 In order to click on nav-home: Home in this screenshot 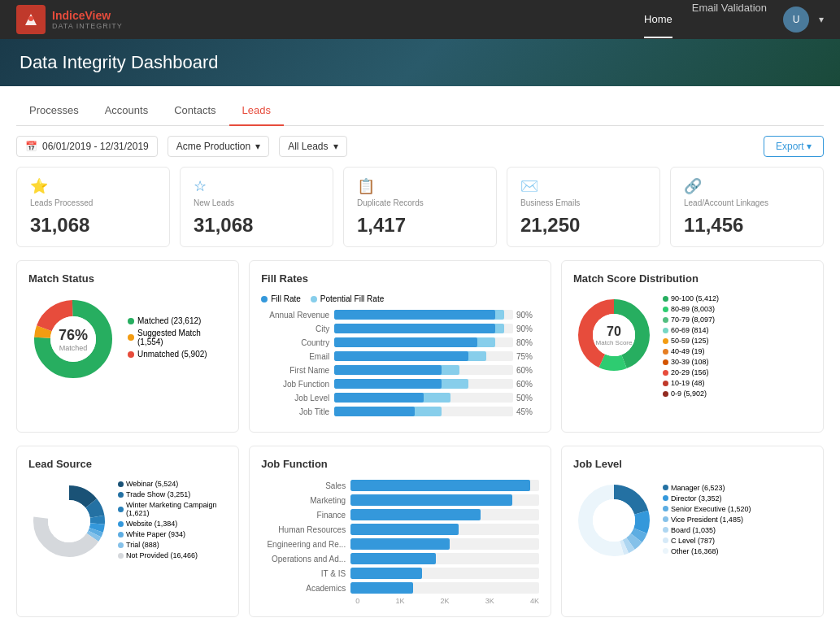, I will do `click(659, 20)`.